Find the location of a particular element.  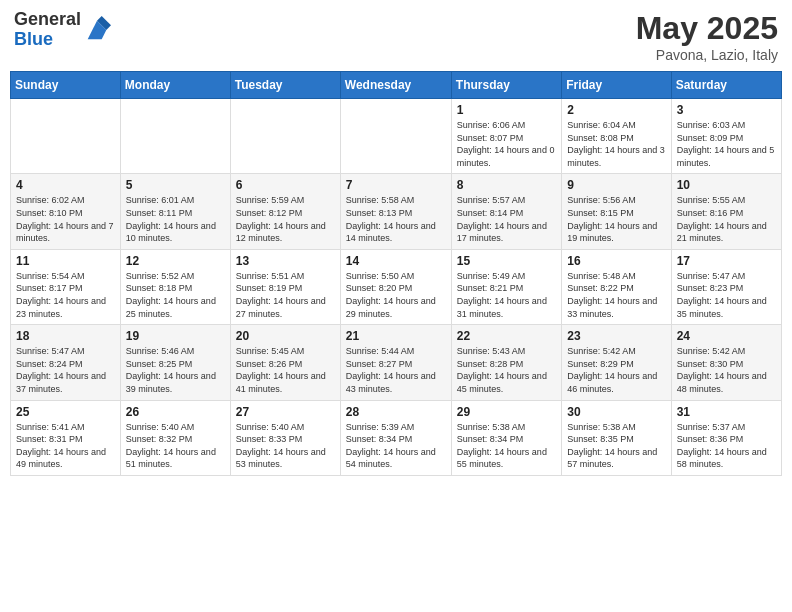

day-number: 12 is located at coordinates (176, 261).